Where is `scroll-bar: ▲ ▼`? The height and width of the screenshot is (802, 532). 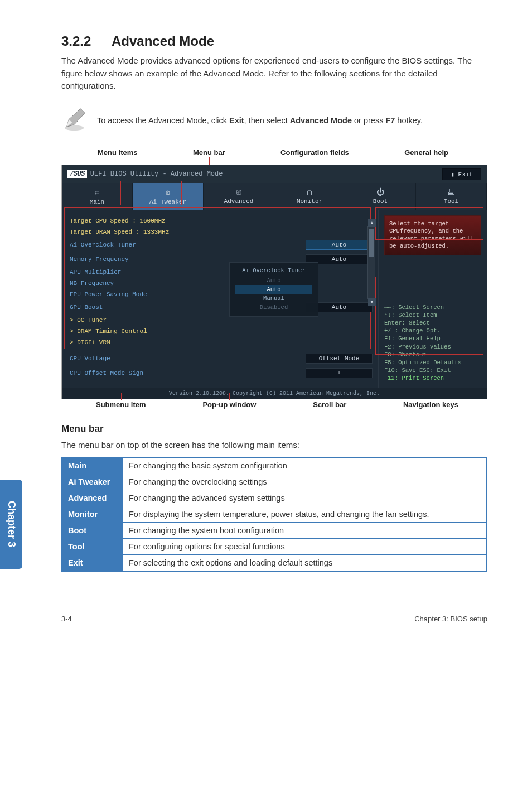
scroll-bar: ▲ ▼ is located at coordinates (371, 263).